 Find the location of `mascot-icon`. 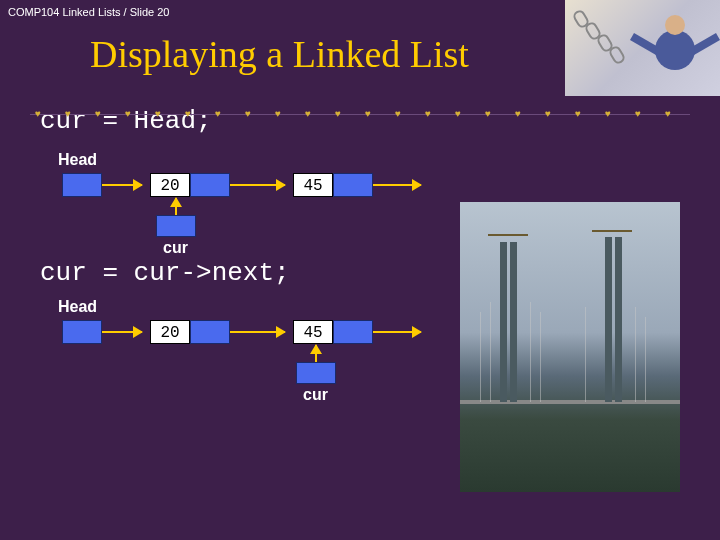

mascot-icon is located at coordinates (675, 48).